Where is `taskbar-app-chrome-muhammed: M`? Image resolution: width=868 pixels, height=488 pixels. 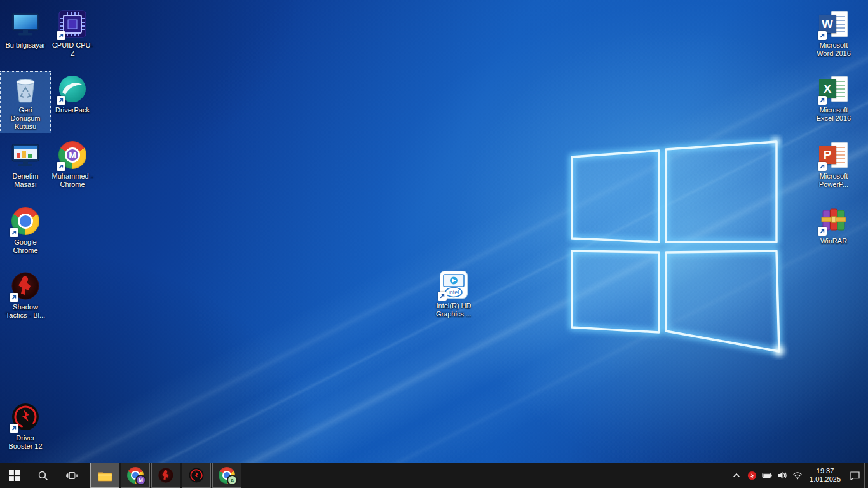
taskbar-app-chrome-muhammed: M is located at coordinates (135, 475).